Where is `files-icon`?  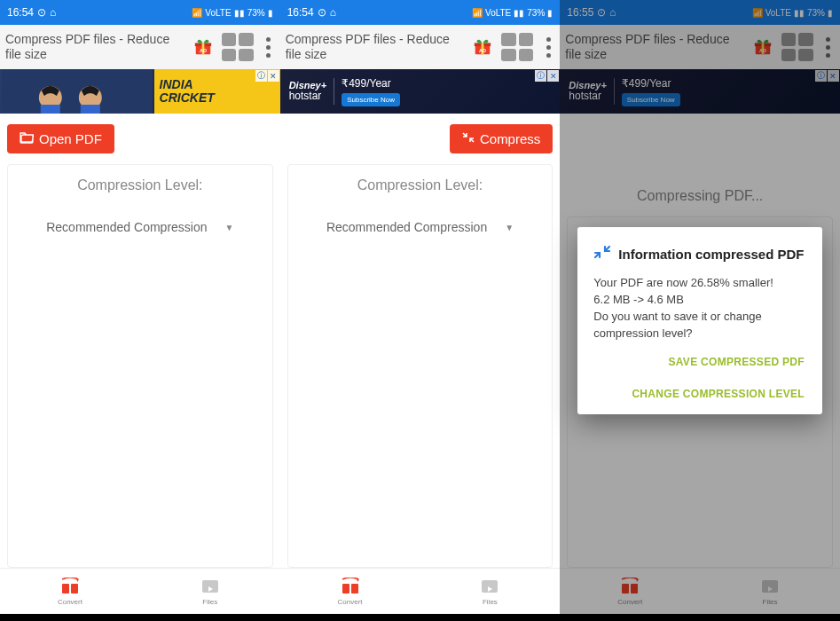 files-icon is located at coordinates (210, 586).